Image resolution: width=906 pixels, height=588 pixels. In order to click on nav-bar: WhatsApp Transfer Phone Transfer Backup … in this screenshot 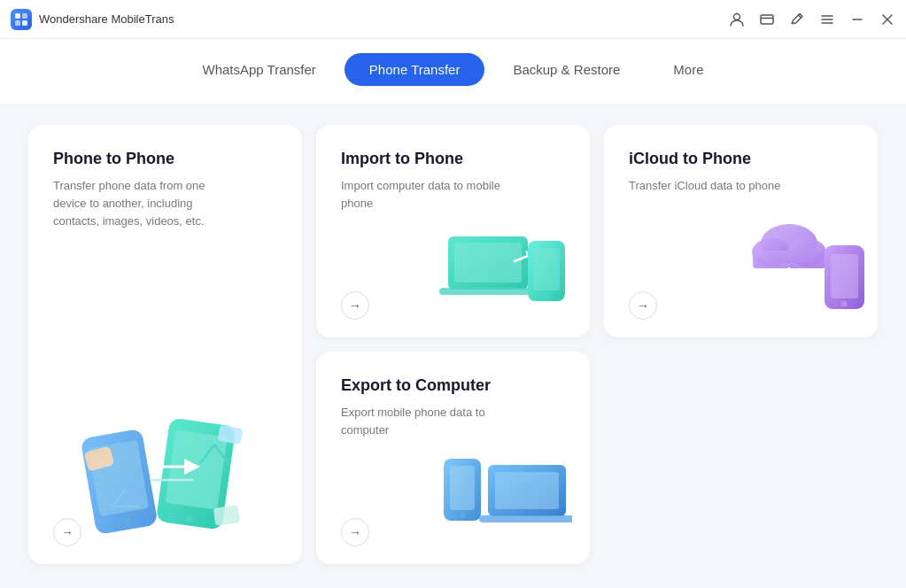, I will do `click(453, 71)`.